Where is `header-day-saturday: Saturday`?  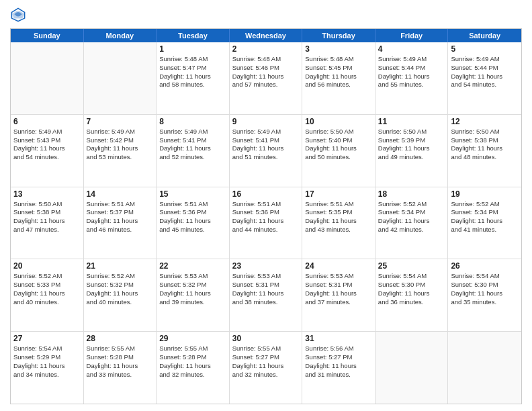
header-day-saturday: Saturday is located at coordinates (485, 36).